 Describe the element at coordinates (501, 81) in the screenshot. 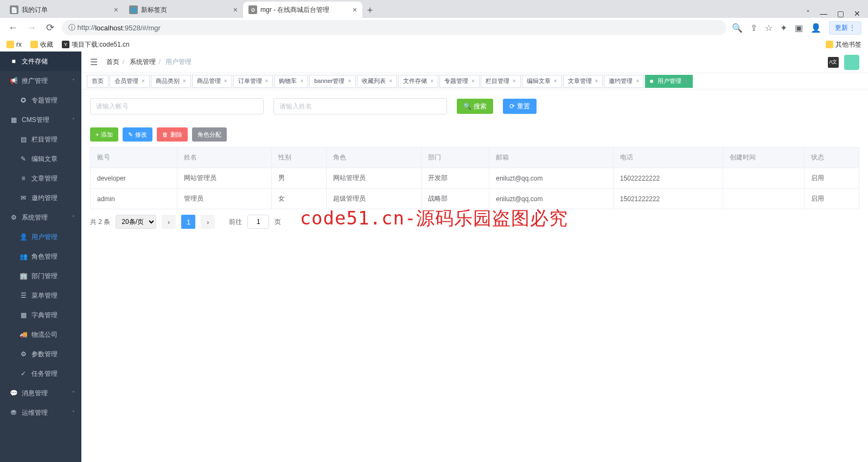

I see `view-tab-10: 栏目管理×` at that location.